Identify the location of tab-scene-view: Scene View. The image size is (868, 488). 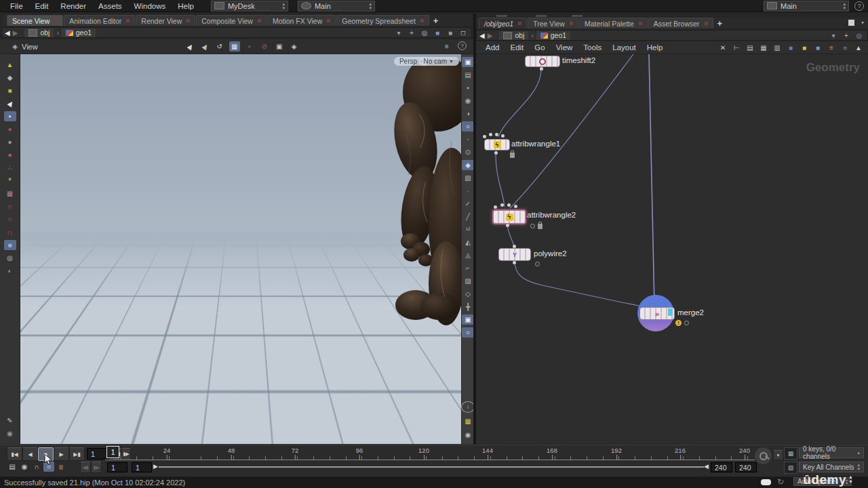
(35, 20).